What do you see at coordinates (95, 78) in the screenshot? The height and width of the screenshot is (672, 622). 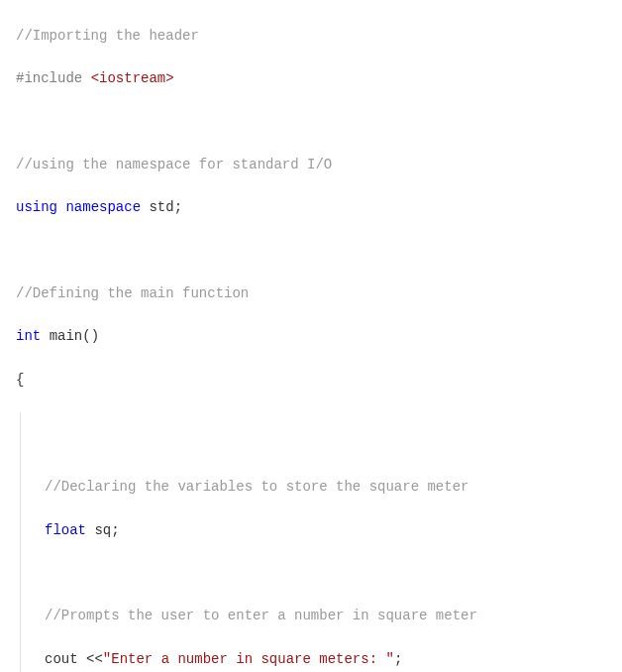 I see `include-open: <` at bounding box center [95, 78].